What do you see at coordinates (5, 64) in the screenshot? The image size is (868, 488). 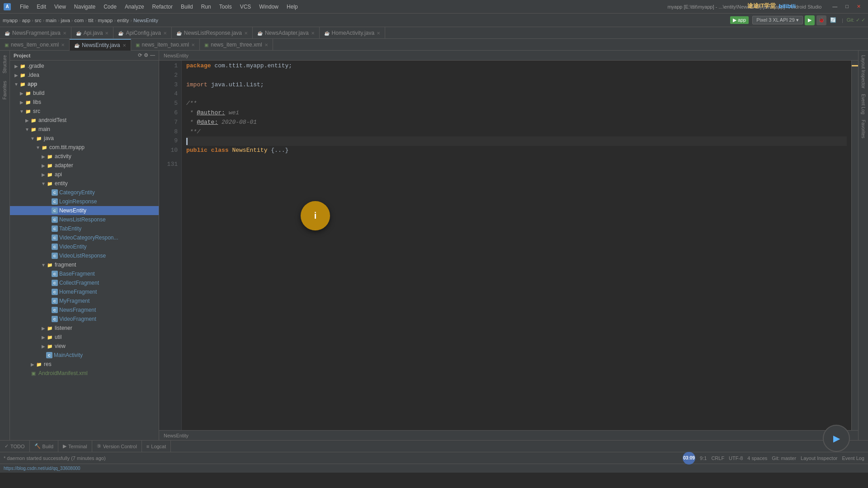 I see `structure-panel: Structure` at bounding box center [5, 64].